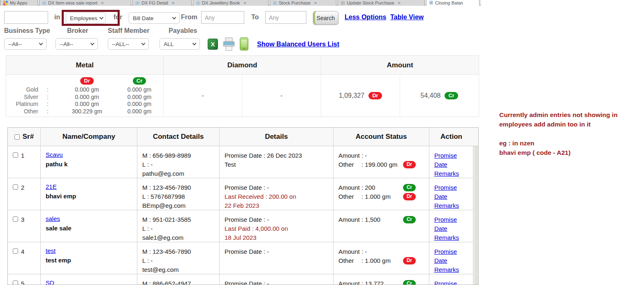 This screenshot has height=285, width=644. What do you see at coordinates (24, 137) in the screenshot?
I see `header-sr: Sr#` at bounding box center [24, 137].